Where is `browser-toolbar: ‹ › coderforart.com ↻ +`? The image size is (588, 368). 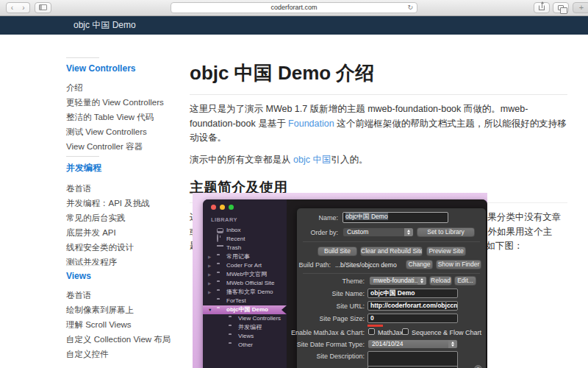 browser-toolbar: ‹ › coderforart.com ↻ + is located at coordinates (294, 8).